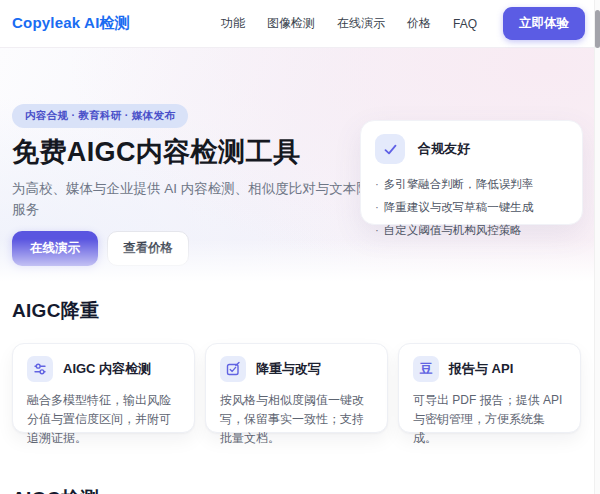 This screenshot has height=494, width=600. What do you see at coordinates (303, 311) in the screenshot?
I see `section-title-rewrite: AIGC降重` at bounding box center [303, 311].